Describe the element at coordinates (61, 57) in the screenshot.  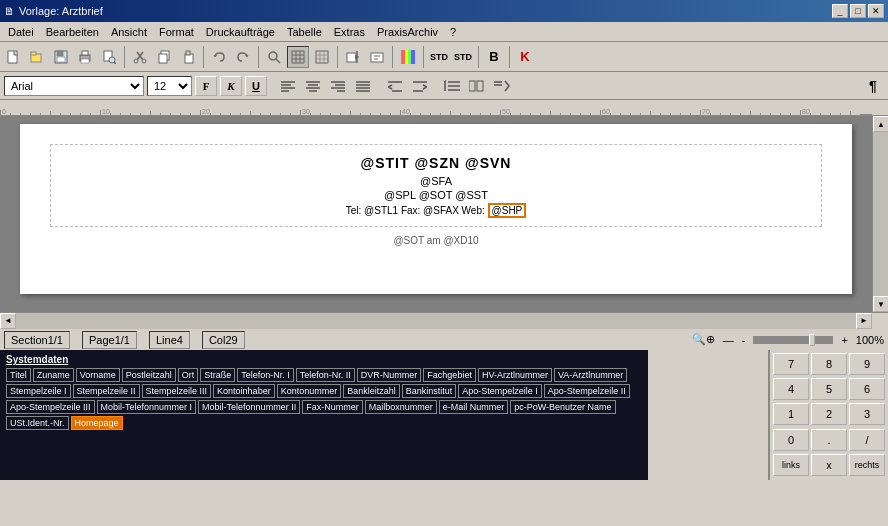
I see `save-button` at that location.